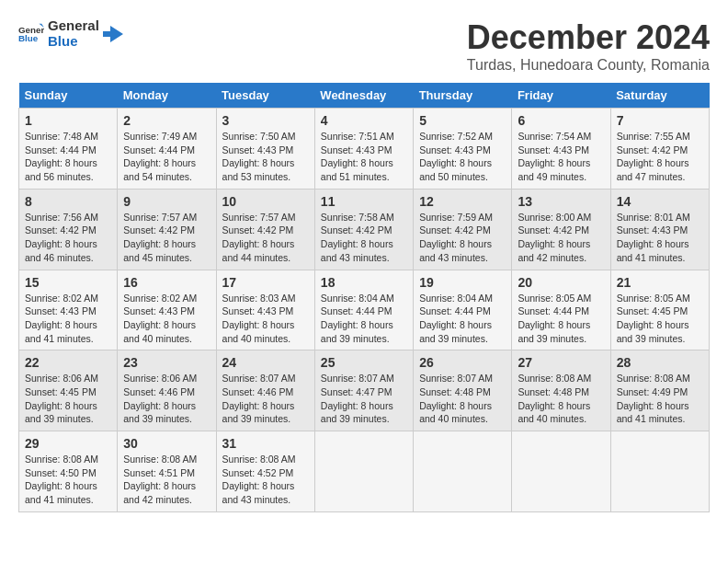  What do you see at coordinates (68, 310) in the screenshot?
I see `day-cell: 15 Sunrise: 8:02 AMSunset: 4:43 PMDaylig…` at bounding box center [68, 310].